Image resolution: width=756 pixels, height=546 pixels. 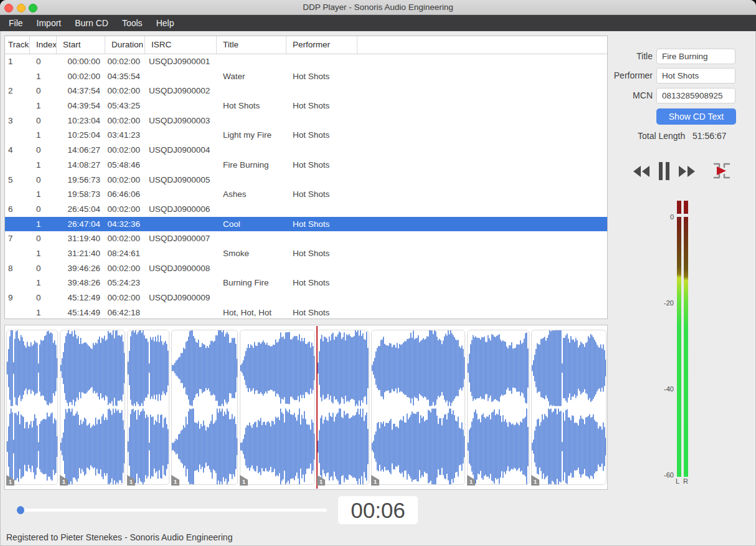 What do you see at coordinates (16, 23) in the screenshot?
I see `menu-item-file: File` at bounding box center [16, 23].